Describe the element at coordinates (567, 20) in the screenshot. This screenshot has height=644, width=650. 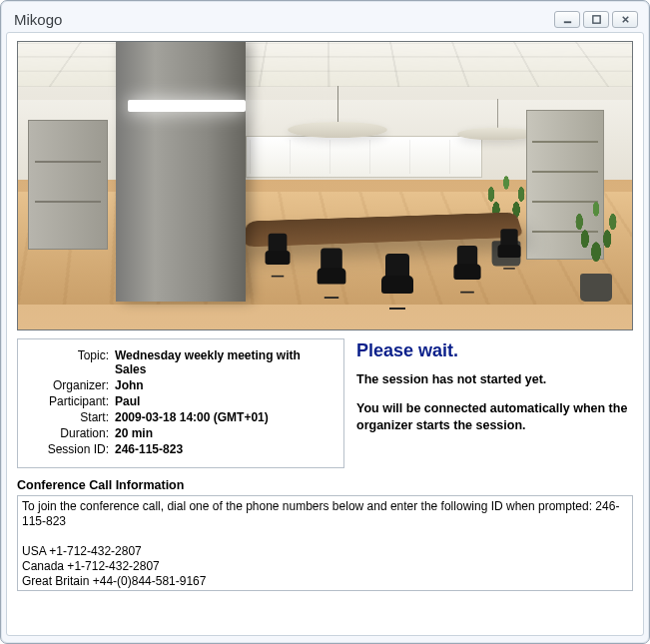
I see `minimize-button` at that location.